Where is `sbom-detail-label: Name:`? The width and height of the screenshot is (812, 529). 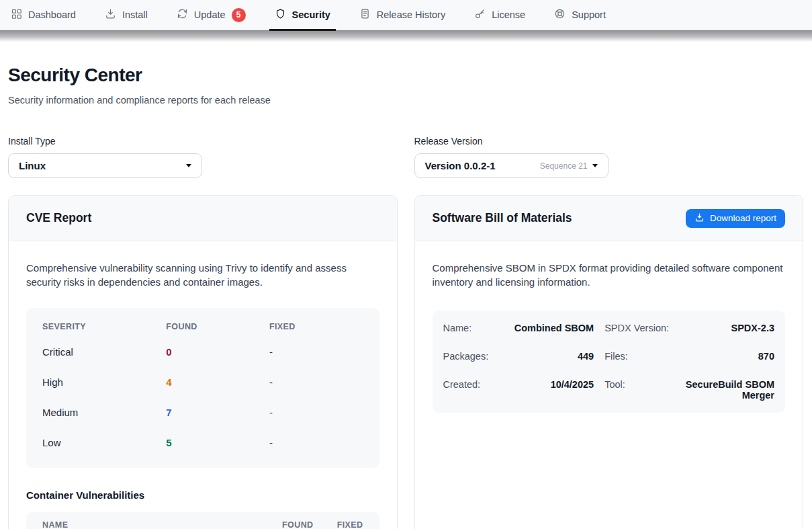
sbom-detail-label: Name: is located at coordinates (466, 328).